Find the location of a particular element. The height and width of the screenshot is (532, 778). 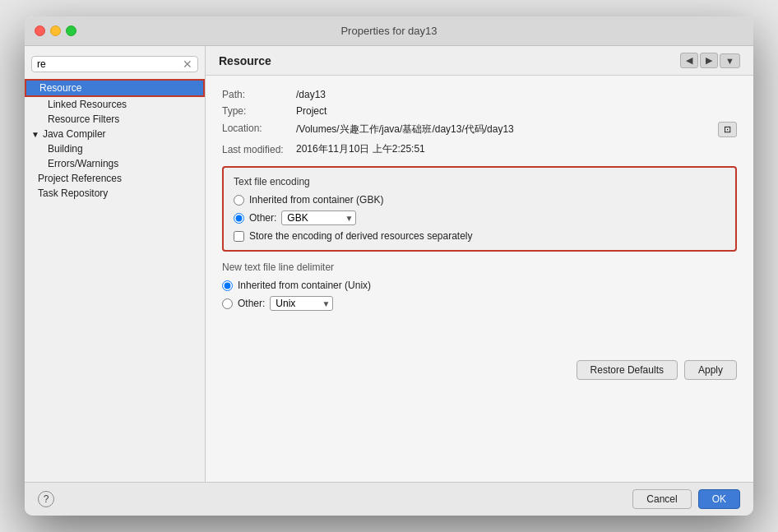

location-value: /Volumes/兴趣工作/java/基础班/day13/代码/day13 is located at coordinates (503, 130).